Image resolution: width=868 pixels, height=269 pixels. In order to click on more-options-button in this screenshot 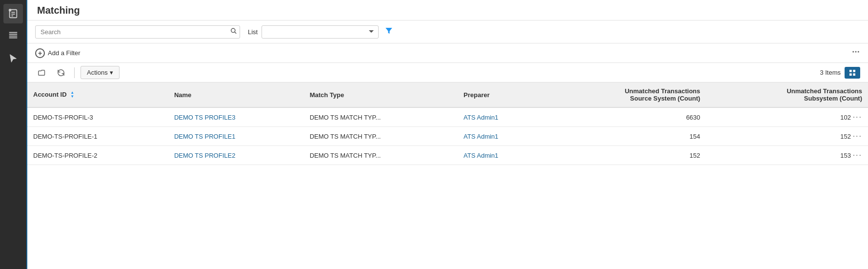, I will do `click(856, 53)`.